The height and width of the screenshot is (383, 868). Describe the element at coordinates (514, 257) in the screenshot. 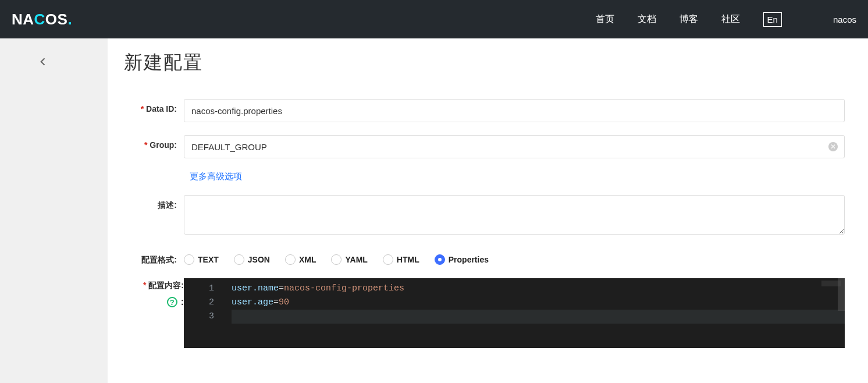

I see `format-radio-group: TEXT JSON XML YAML HTML Properties` at that location.